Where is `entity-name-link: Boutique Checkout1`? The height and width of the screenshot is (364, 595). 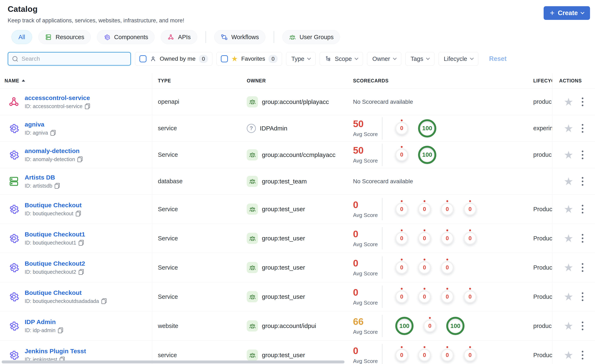 entity-name-link: Boutique Checkout1 is located at coordinates (55, 234).